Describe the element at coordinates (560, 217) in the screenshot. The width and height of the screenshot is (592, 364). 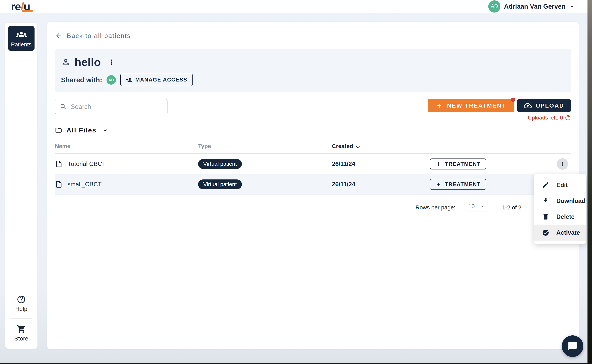
I see `menu-item-delete: Delete` at that location.